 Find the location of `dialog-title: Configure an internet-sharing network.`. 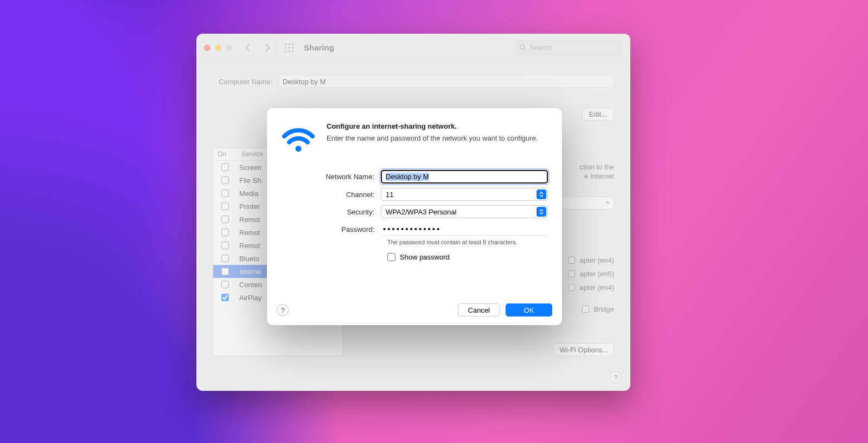

dialog-title: Configure an internet-sharing network. is located at coordinates (437, 126).